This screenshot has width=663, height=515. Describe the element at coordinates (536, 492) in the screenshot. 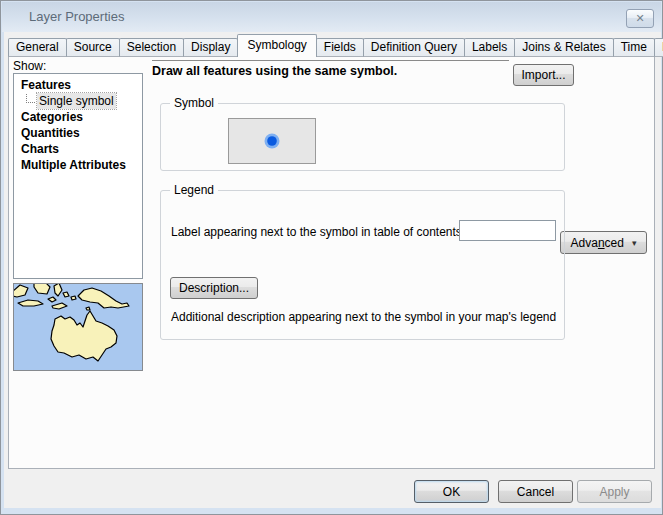

I see `cancel-button: Cancel` at that location.